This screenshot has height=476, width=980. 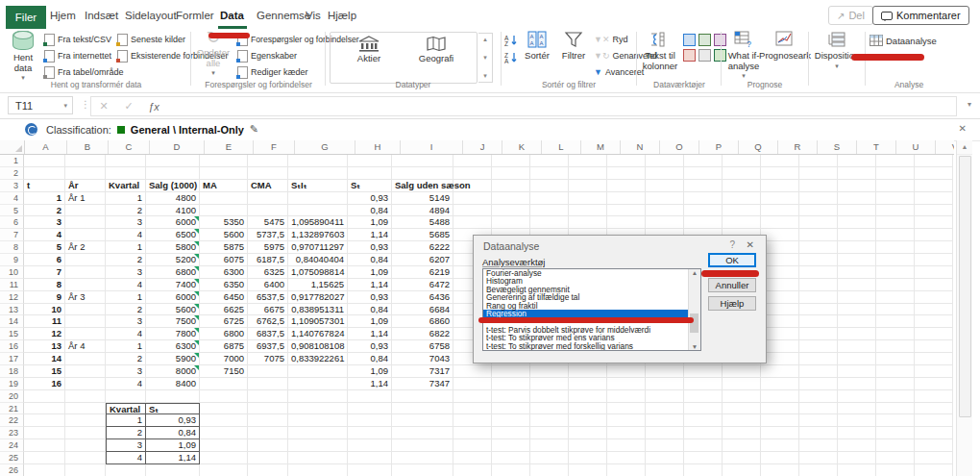 I want to click on insert-function-icon: ƒx, so click(x=154, y=107).